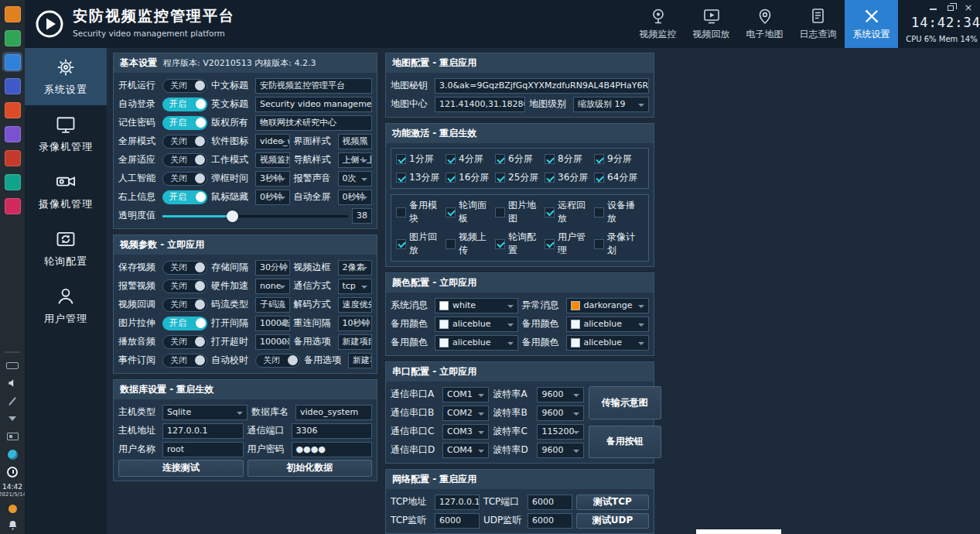  I want to click on opacity-slider, so click(255, 216).